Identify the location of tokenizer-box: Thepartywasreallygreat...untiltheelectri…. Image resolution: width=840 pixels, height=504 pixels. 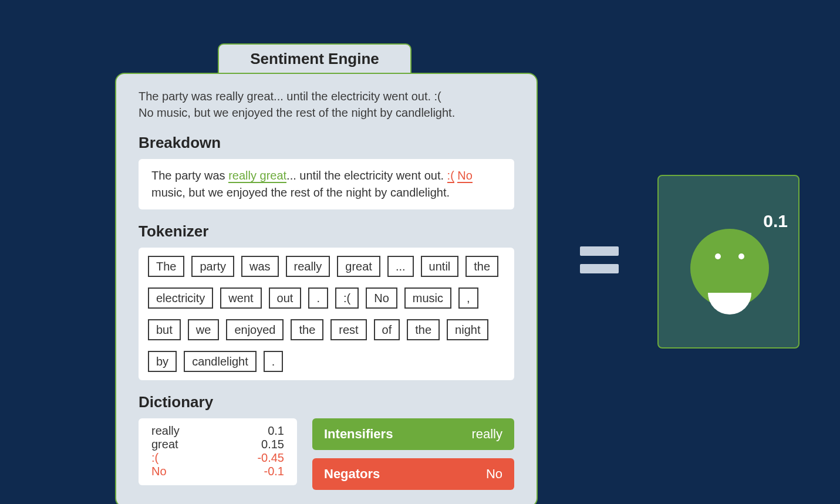
(326, 314).